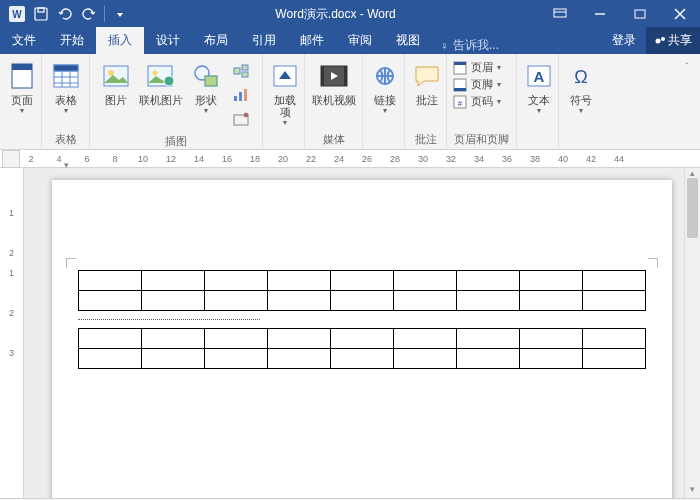 The height and width of the screenshot is (500, 700). Describe the element at coordinates (120, 40) in the screenshot. I see `tab-insert: 插入` at that location.